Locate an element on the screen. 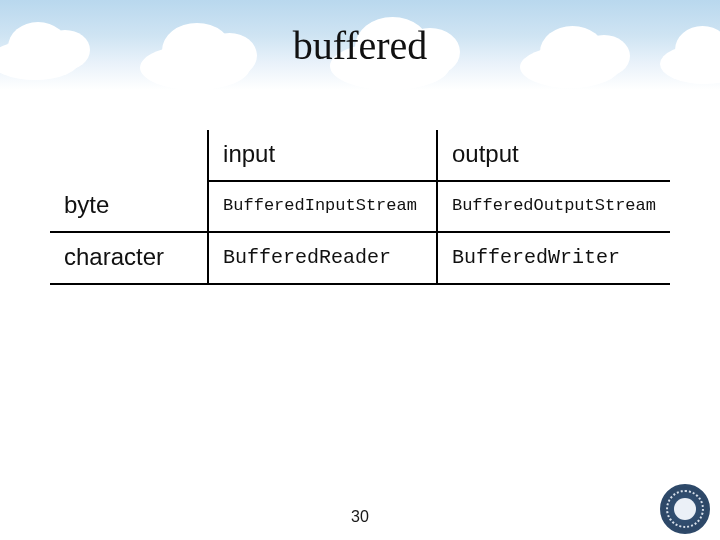 The height and width of the screenshot is (540, 720). table-header-row: input output is located at coordinates (360, 156).